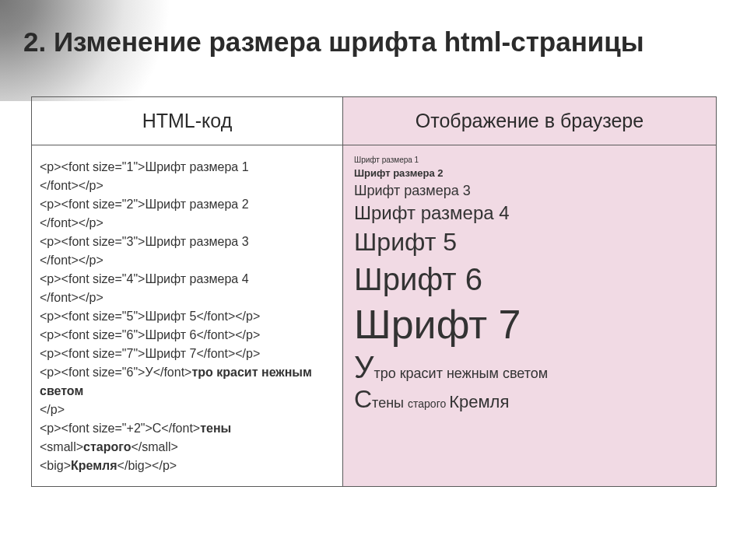 This screenshot has height=560, width=747. Describe the element at coordinates (390, 403) in the screenshot. I see `render-text: тены` at that location.